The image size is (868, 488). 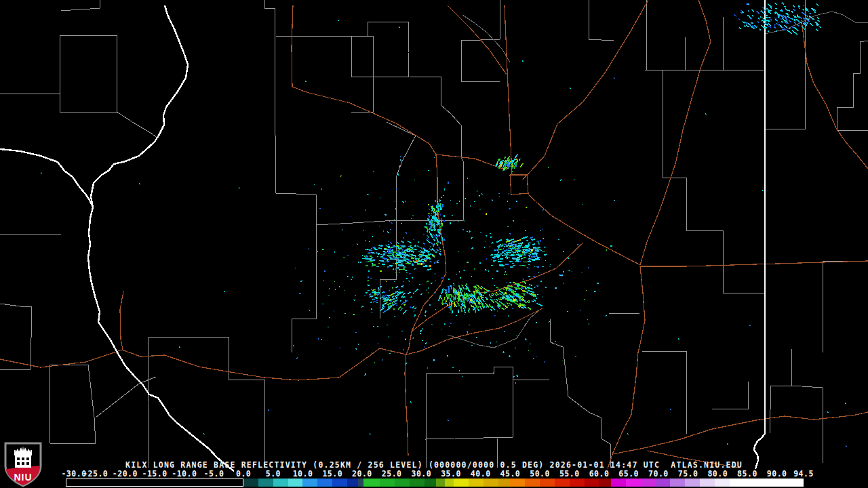 What do you see at coordinates (629, 474) in the screenshot?
I see `dbz-tick-label: 65.0` at bounding box center [629, 474].